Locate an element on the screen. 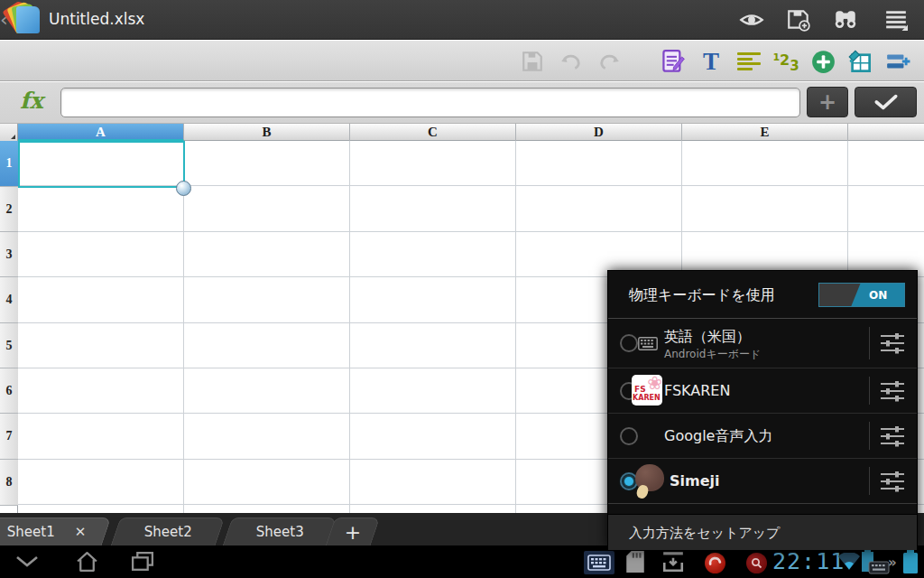 This screenshot has height=578, width=924. search-app-icon is located at coordinates (756, 564).